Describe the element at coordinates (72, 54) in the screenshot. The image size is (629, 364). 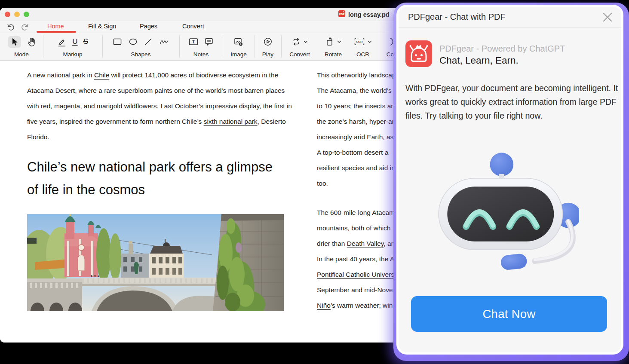
I see `group-label-markup: Markup` at that location.